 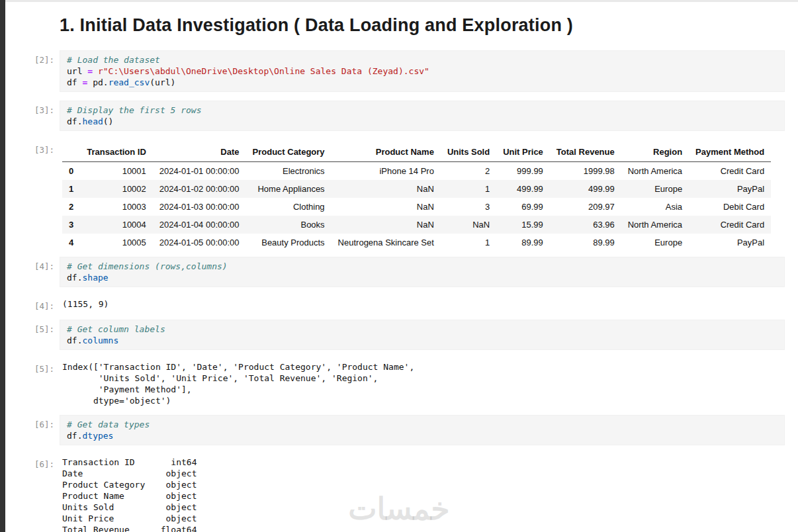 What do you see at coordinates (730, 206) in the screenshot?
I see `table-cell: Debit Card` at bounding box center [730, 206].